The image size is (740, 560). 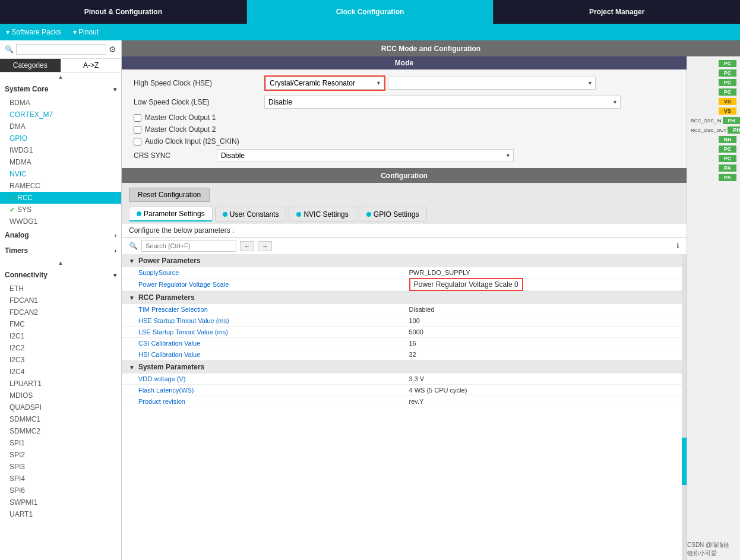 I want to click on tab-project: Project Manager, so click(x=616, y=12).